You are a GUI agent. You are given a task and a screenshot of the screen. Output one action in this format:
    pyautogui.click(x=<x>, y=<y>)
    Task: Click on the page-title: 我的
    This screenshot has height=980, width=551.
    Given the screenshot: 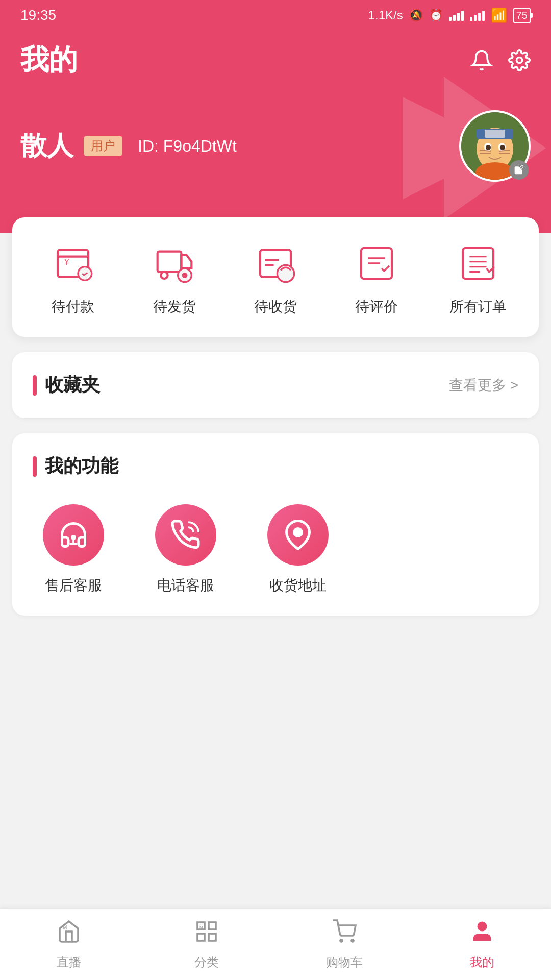 What is the action you would take?
    pyautogui.click(x=49, y=60)
    